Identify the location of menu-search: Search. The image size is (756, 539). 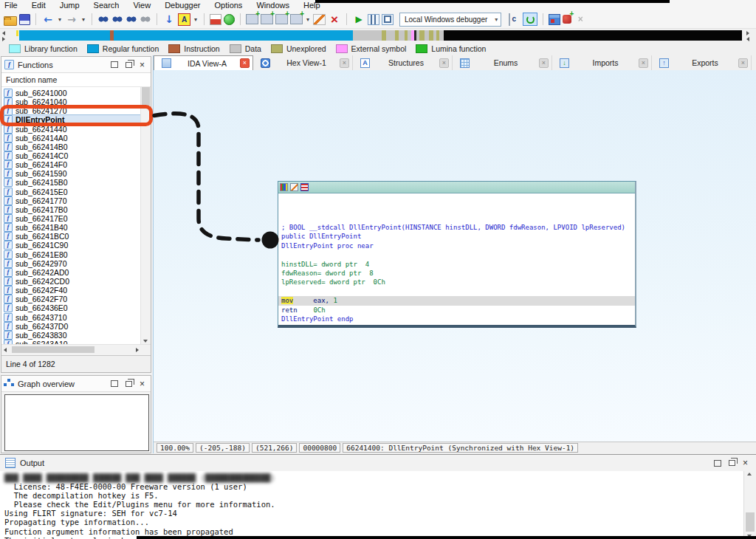
(106, 6).